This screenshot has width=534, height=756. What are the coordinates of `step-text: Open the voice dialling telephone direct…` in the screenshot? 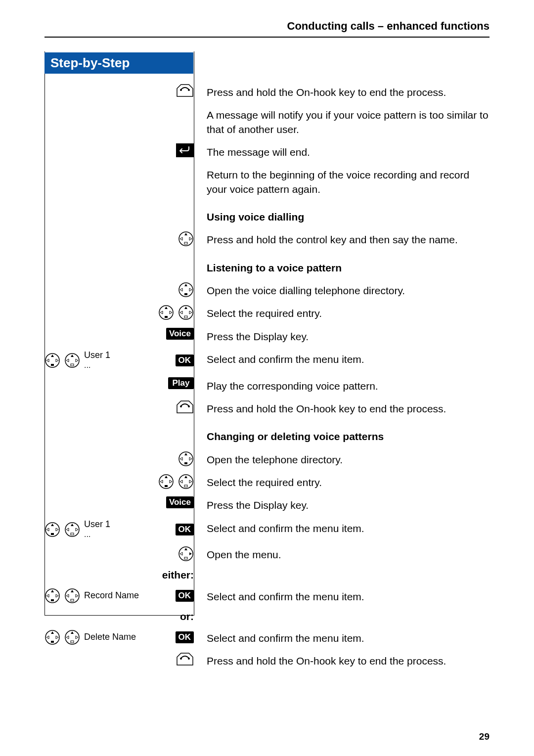 It's located at (344, 290).